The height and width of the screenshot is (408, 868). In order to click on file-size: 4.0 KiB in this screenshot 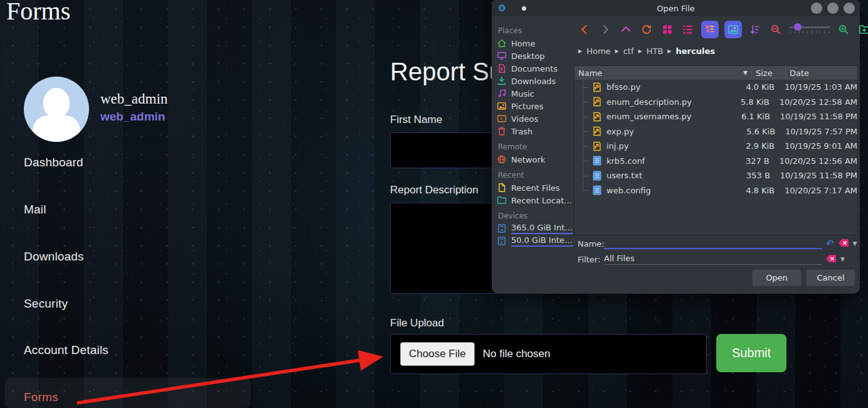, I will do `click(760, 87)`.